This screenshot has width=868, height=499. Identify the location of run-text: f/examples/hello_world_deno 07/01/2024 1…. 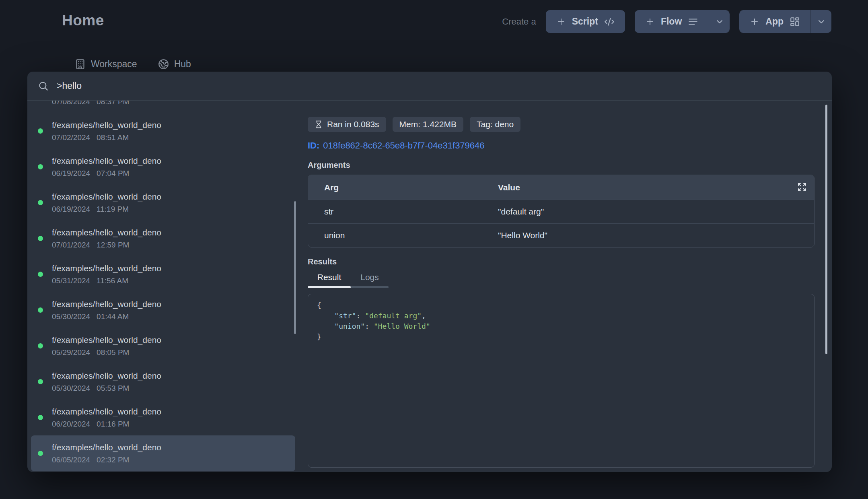
(107, 239).